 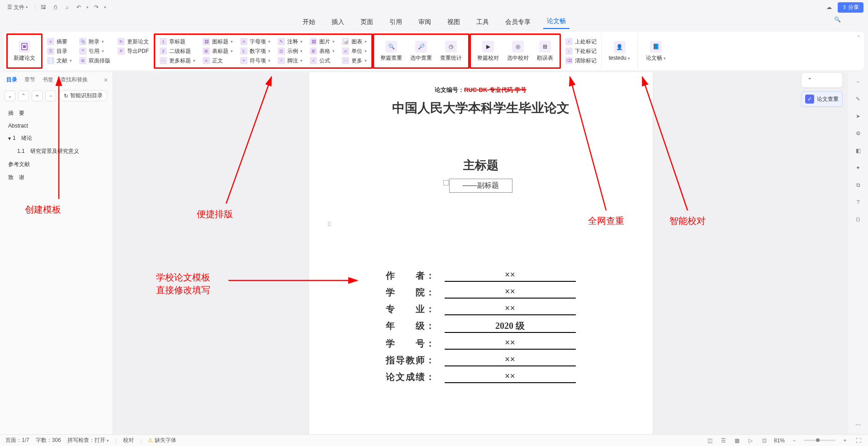 I want to click on info-row: 学 号：××, so click(x=481, y=344).